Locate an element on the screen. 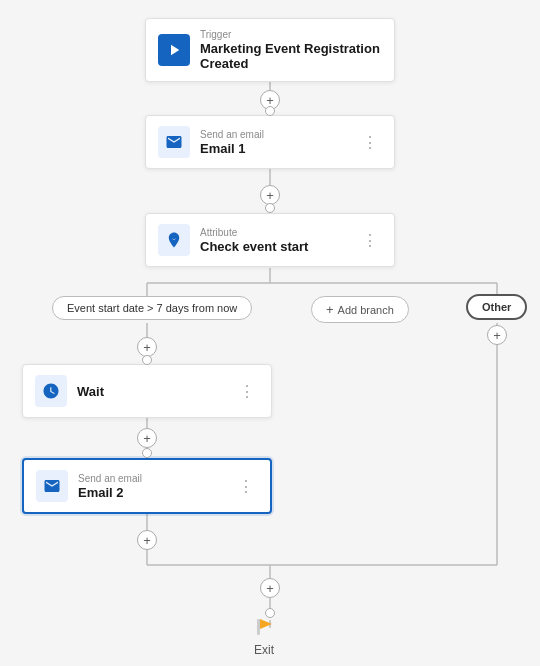 Image resolution: width=540 pixels, height=666 pixels. trigger-label-main: Marketing Event Registration Created is located at coordinates (291, 56).